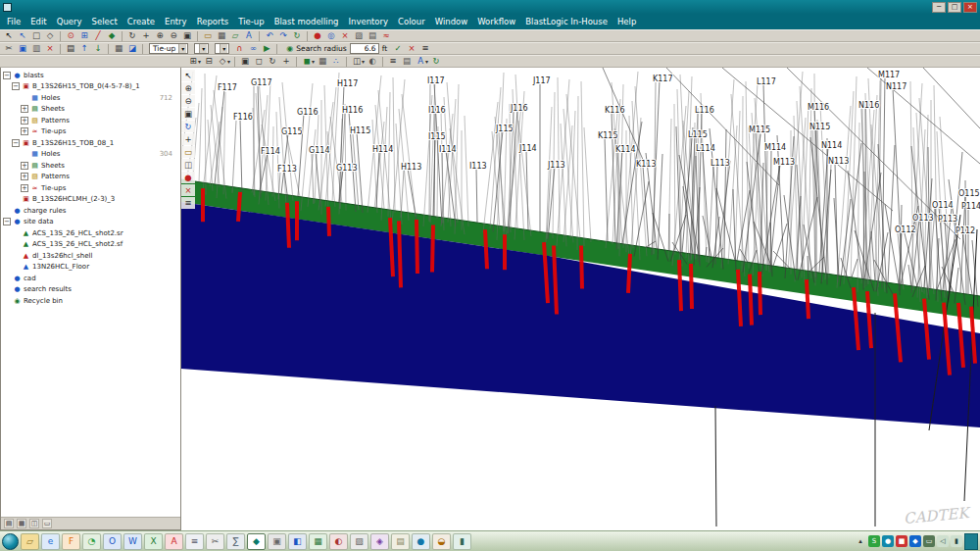 Image resolution: width=980 pixels, height=551 pixels. Describe the element at coordinates (153, 541) in the screenshot. I see `taskbar-excel-icon: X` at that location.